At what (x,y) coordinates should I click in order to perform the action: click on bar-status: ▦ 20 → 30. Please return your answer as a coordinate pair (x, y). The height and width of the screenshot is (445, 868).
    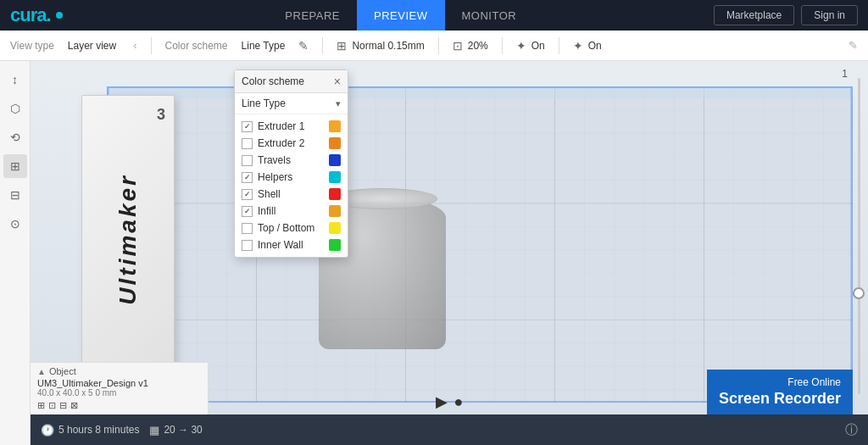
    Looking at the image, I should click on (175, 431).